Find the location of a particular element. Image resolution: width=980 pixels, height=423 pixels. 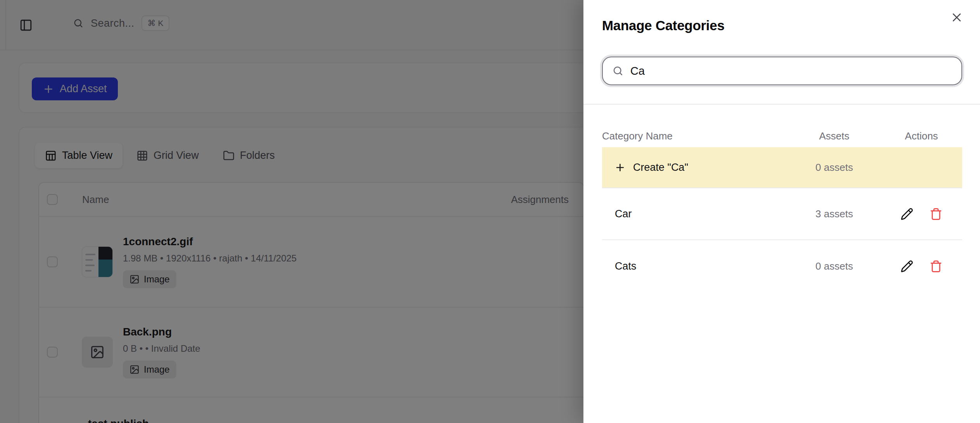

dialog-divider is located at coordinates (782, 104).